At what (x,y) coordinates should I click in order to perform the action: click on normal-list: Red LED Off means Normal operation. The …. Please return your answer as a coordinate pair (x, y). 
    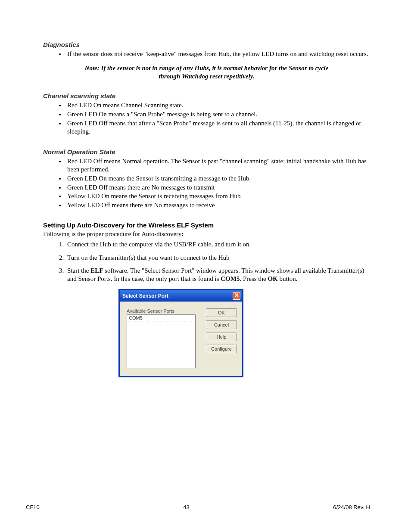
    Looking at the image, I should click on (207, 184).